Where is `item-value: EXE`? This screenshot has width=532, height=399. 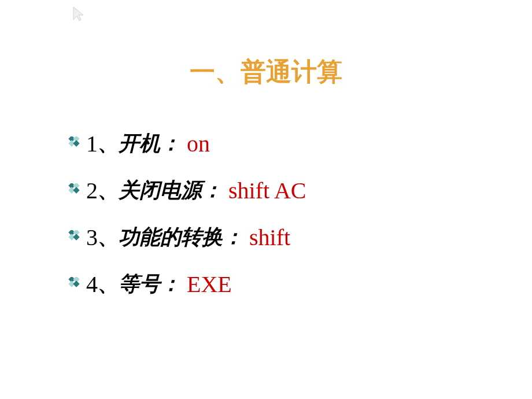 item-value: EXE is located at coordinates (209, 285).